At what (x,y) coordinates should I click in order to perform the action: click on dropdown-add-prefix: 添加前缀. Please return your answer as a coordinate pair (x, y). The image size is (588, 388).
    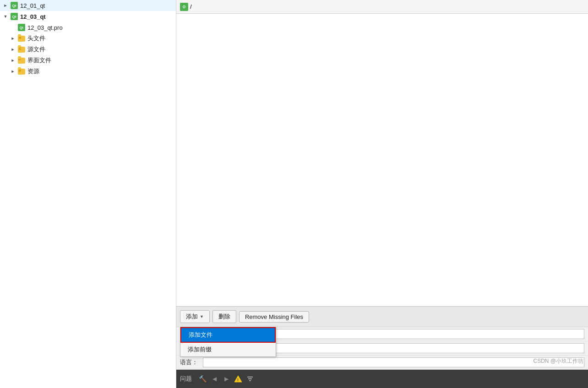
    Looking at the image, I should click on (228, 350).